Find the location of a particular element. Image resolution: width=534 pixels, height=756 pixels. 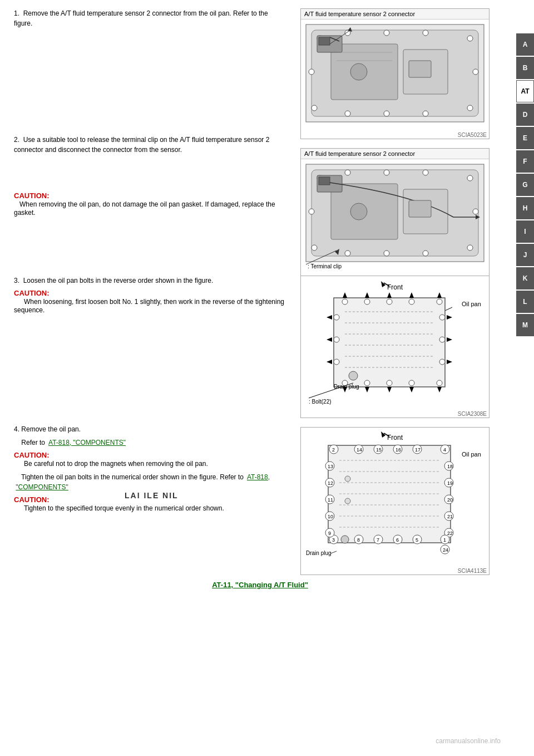

top-text-section: 1. Remove the A/T fluid temperature sens… is located at coordinates (150, 112).